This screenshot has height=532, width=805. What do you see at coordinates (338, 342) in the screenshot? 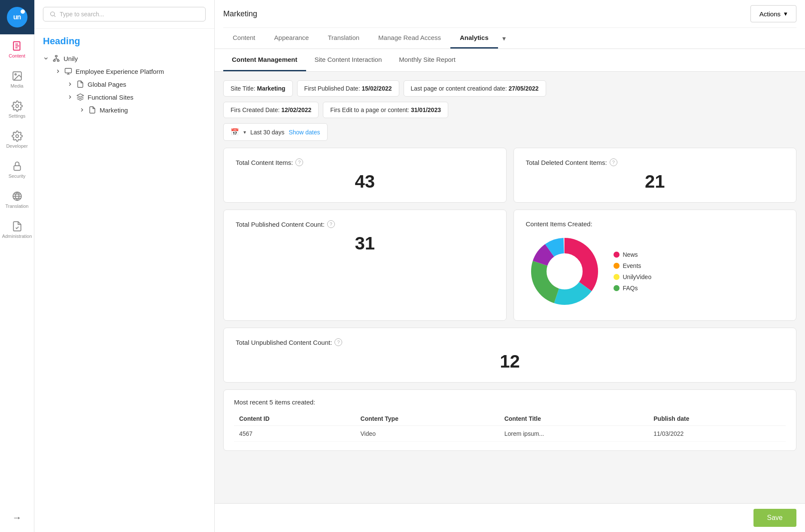
I see `help-icon-unpublished: ?` at bounding box center [338, 342].